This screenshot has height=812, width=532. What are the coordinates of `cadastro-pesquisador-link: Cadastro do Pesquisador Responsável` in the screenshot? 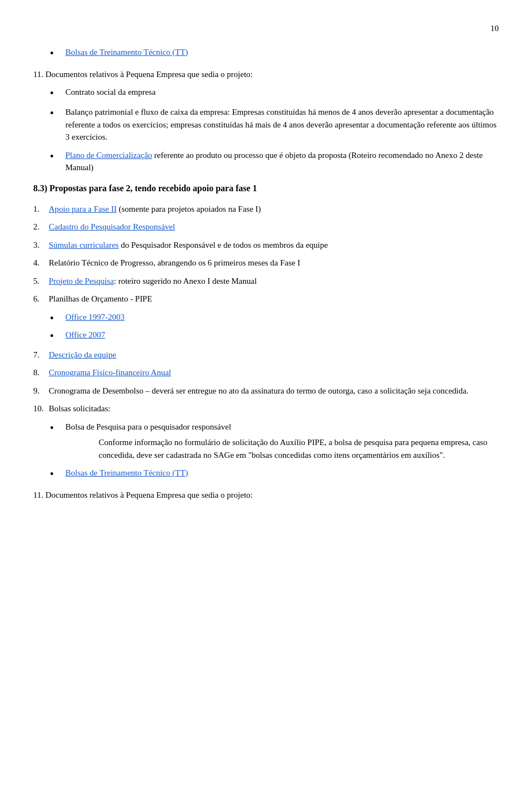 It's located at (112, 227).